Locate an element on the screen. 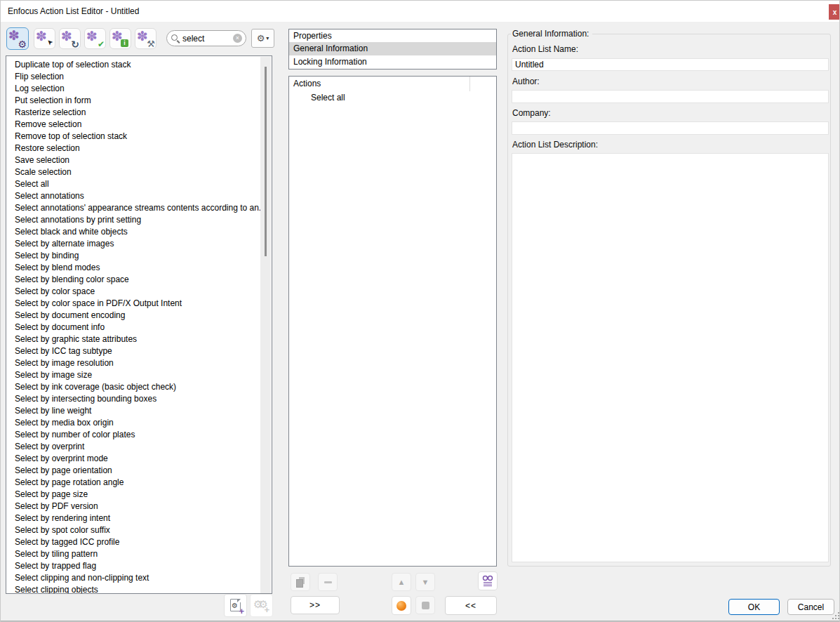  list-item: Select by trapped flag is located at coordinates (139, 566).